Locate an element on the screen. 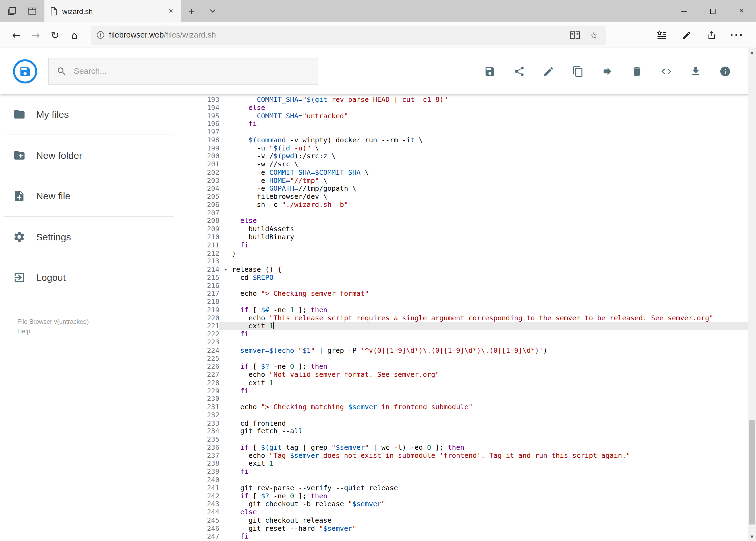 The width and height of the screenshot is (756, 541). code-line: 223 is located at coordinates (475, 342).